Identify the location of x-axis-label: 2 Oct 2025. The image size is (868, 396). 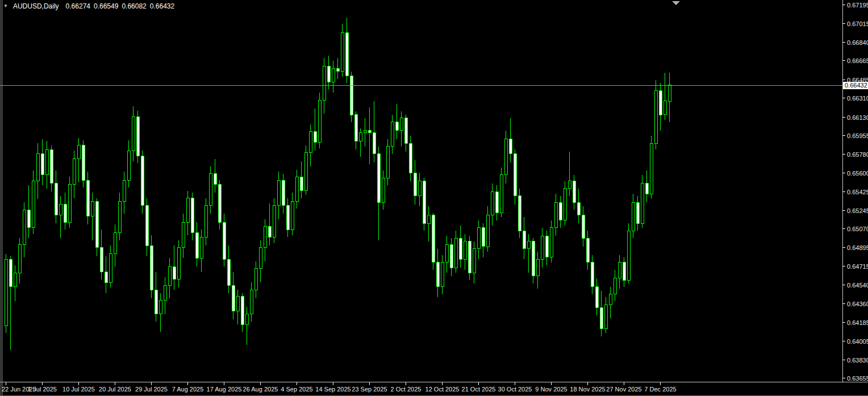
(406, 389).